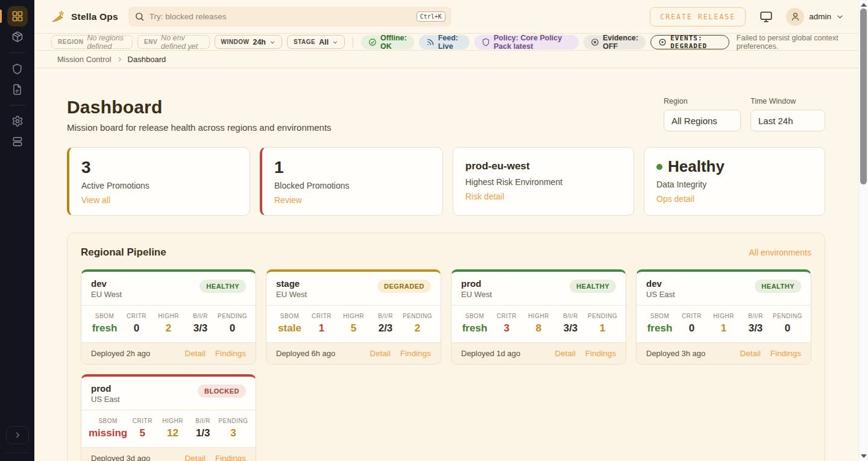  What do you see at coordinates (288, 200) in the screenshot?
I see `review-link: Review` at bounding box center [288, 200].